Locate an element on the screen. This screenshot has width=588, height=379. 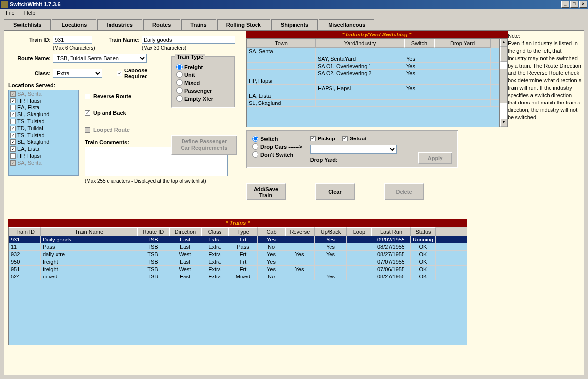
tab-shipments: Shipments is located at coordinates (294, 25).